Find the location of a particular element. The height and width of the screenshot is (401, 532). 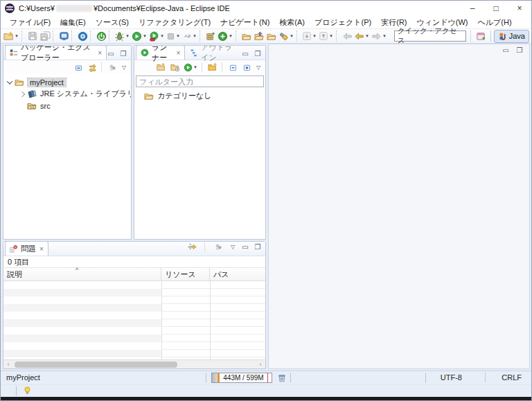

back-button: ▾ is located at coordinates (362, 36).